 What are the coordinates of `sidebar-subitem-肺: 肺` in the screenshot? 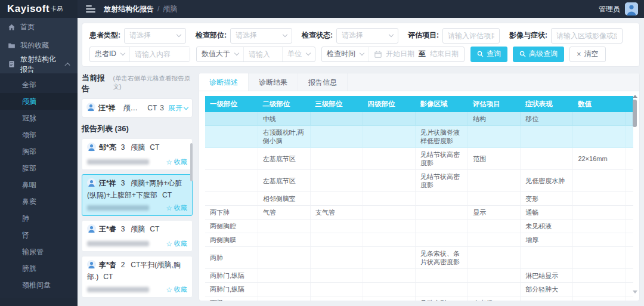 It's located at (39, 218).